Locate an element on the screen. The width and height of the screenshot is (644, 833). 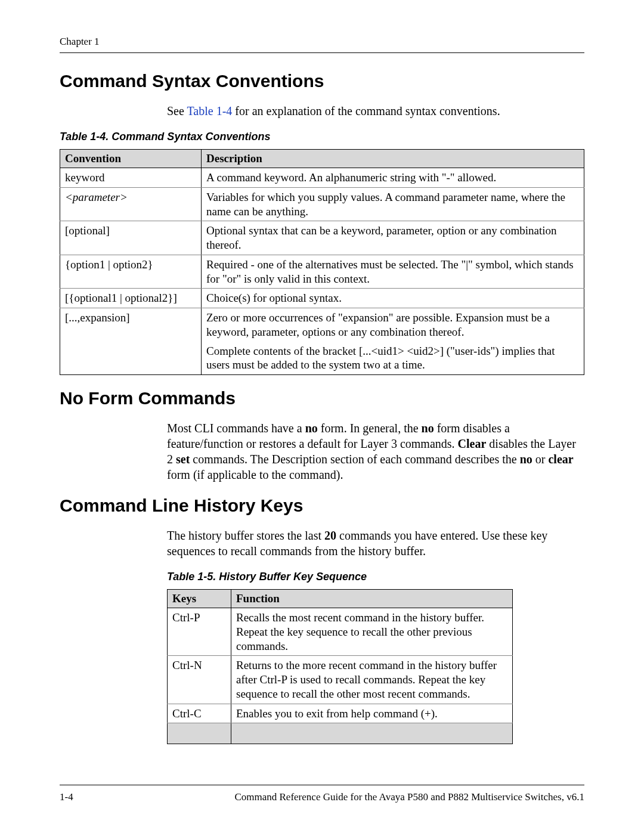
noform-para: Most CLI commands have a no form. In gen… is located at coordinates (376, 451).